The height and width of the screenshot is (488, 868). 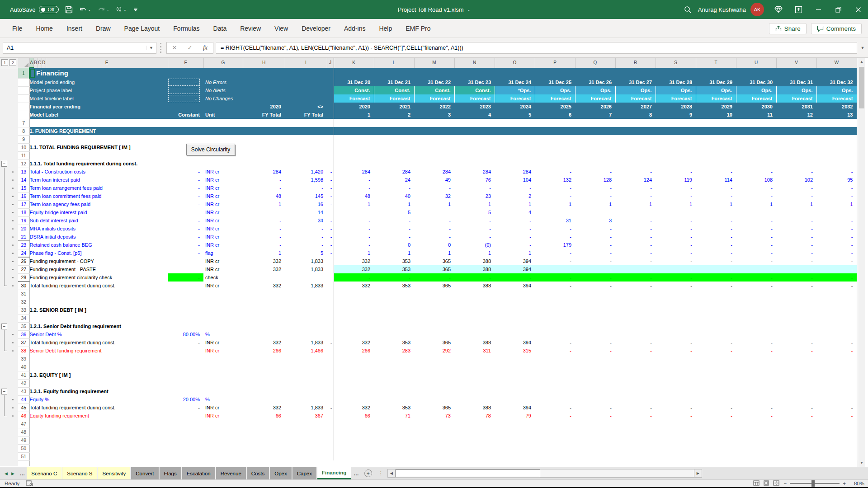 What do you see at coordinates (756, 107) in the screenshot?
I see `grid-cell: 2030` at bounding box center [756, 107].